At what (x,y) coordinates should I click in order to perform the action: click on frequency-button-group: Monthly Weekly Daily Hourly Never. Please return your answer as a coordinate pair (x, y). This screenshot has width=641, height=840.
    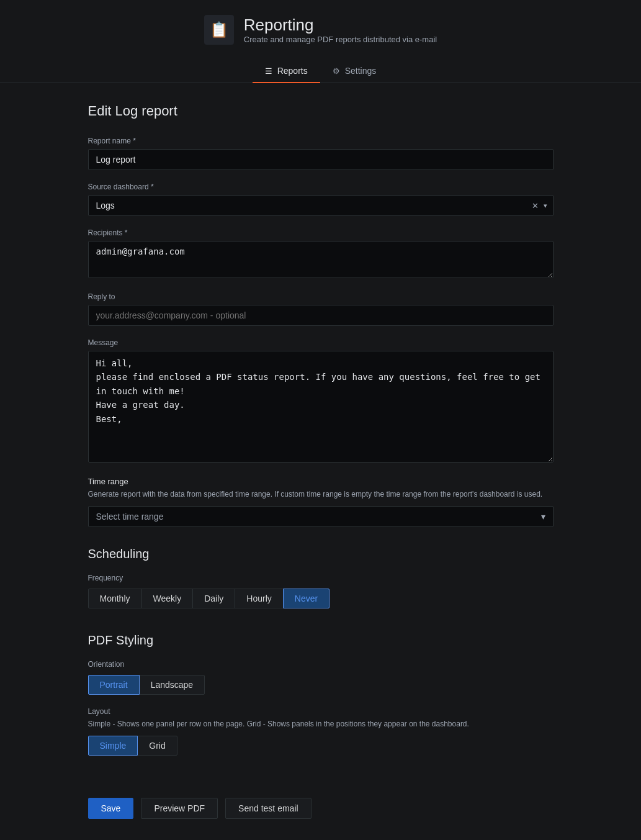
    Looking at the image, I should click on (321, 598).